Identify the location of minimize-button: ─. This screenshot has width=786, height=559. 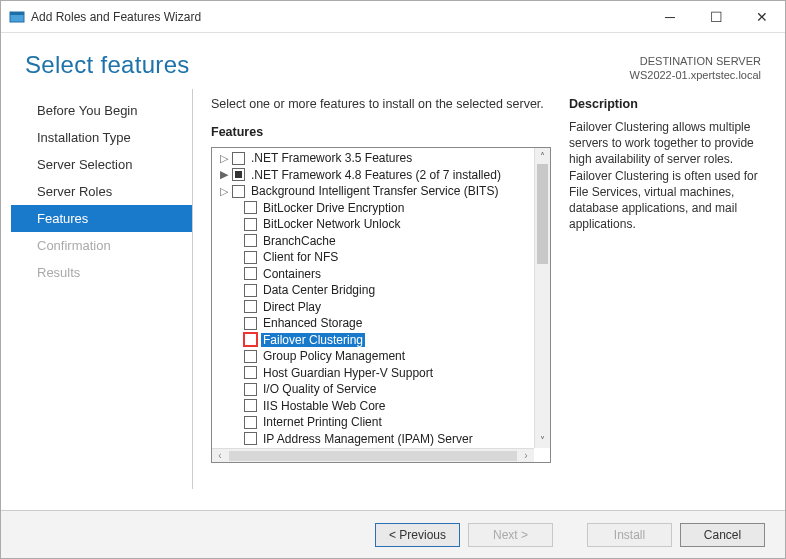
(670, 17).